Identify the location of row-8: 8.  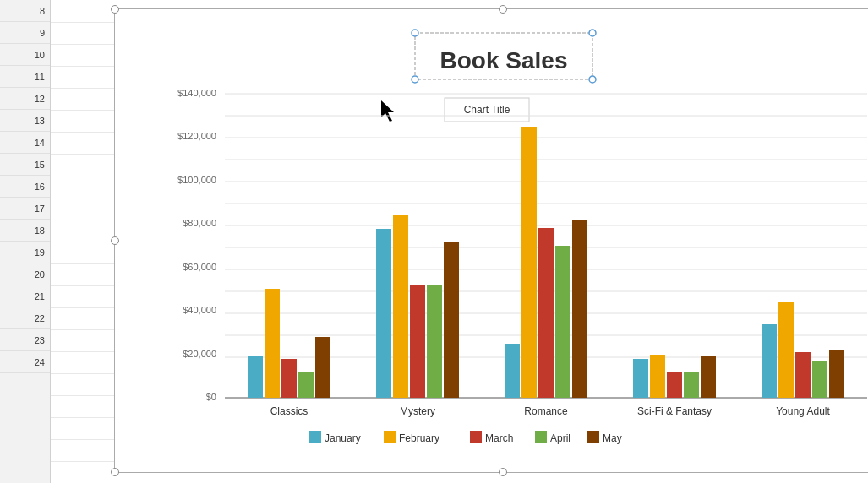
(25, 11).